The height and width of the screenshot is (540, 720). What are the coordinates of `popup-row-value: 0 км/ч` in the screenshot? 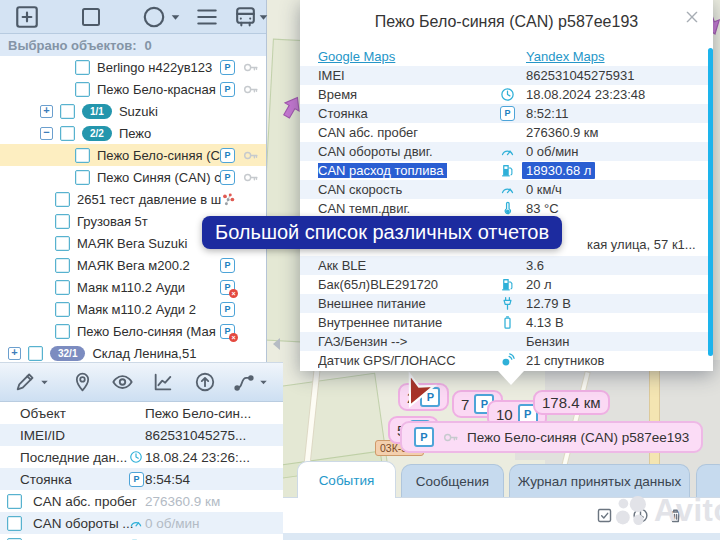 It's located at (544, 190).